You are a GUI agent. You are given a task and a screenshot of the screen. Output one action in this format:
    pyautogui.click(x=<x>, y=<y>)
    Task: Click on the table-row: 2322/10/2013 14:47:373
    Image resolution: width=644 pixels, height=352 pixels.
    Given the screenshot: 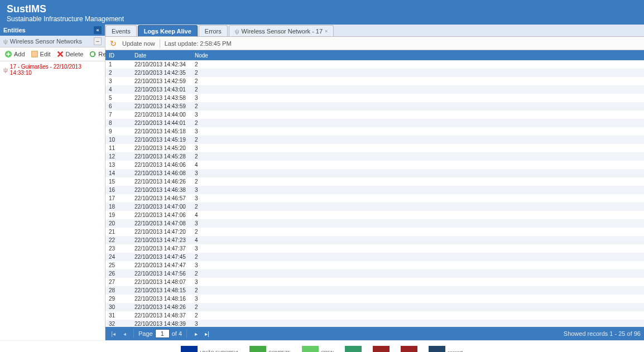 What is the action you would take?
    pyautogui.click(x=375, y=249)
    